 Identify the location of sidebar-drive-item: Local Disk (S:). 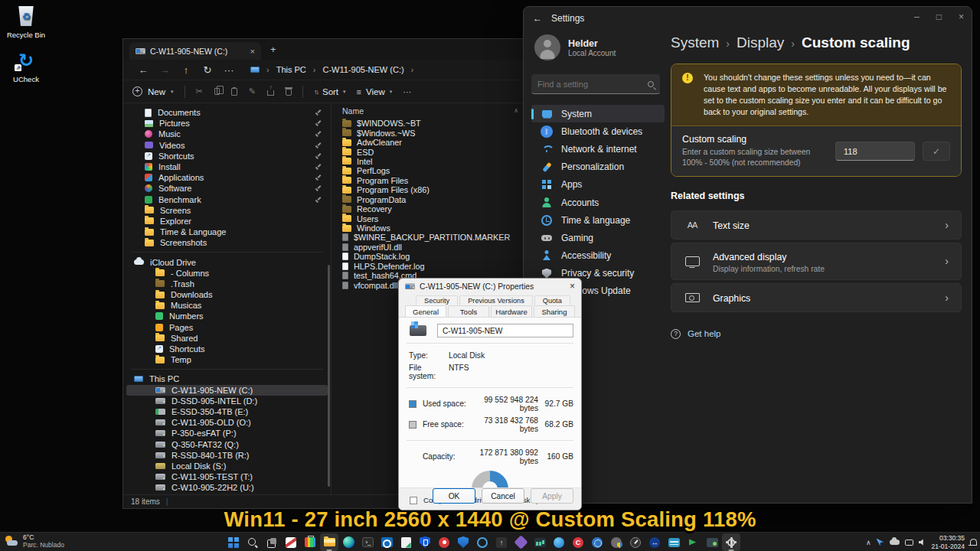
(227, 466).